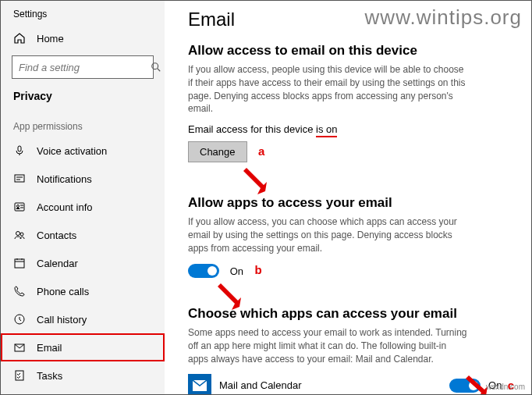  Describe the element at coordinates (156, 67) in the screenshot. I see `search-icon` at that location.